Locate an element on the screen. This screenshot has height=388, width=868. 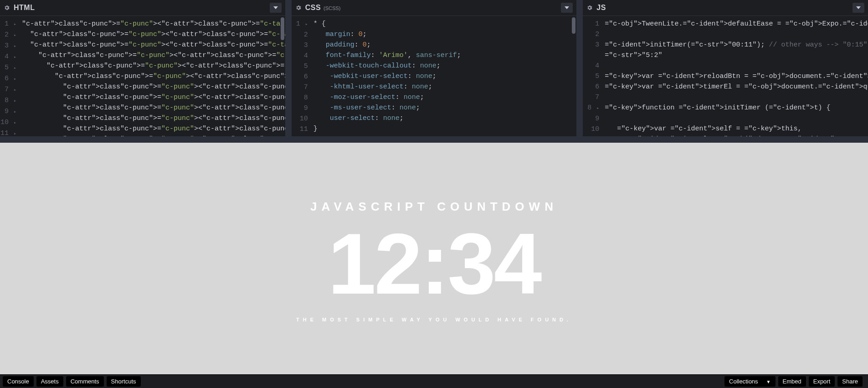
bottombar-share-button: Share is located at coordinates (850, 381).